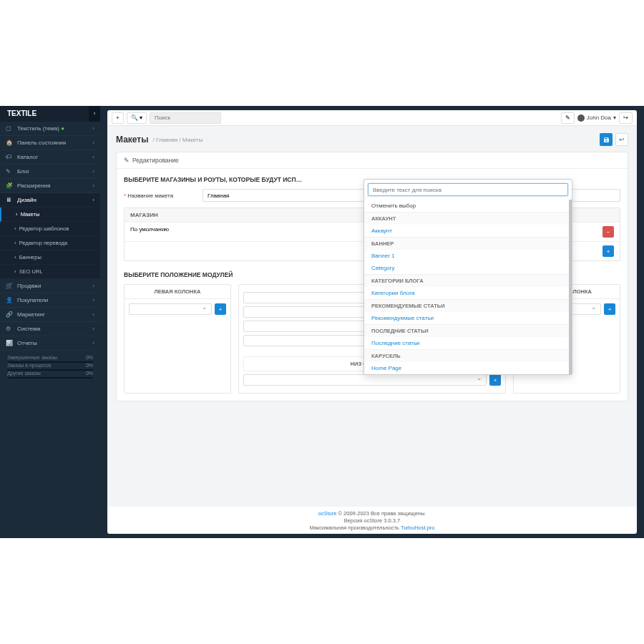  Describe the element at coordinates (243, 232) in the screenshot. I see `td-shop: По умолчанию` at that location.